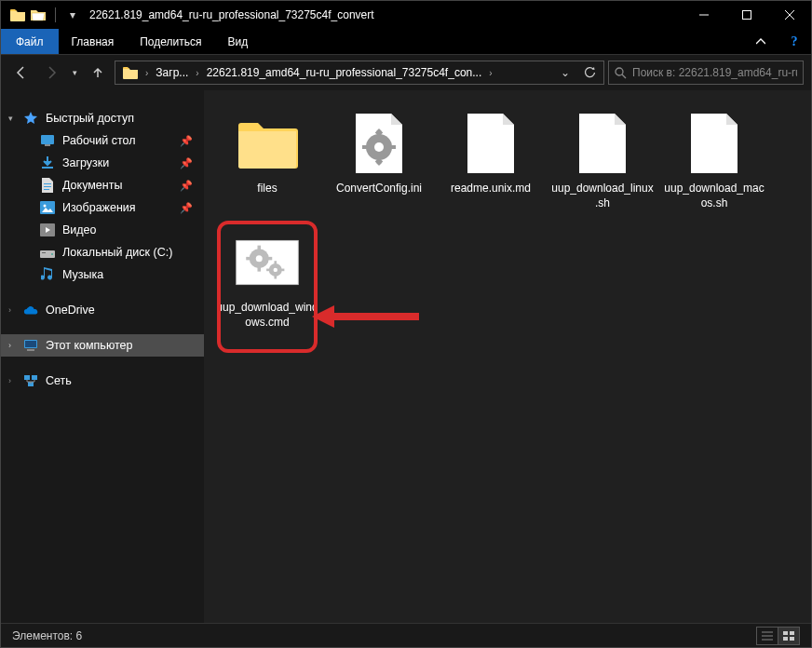 This screenshot has width=812, height=648. Describe the element at coordinates (715, 73) in the screenshot. I see `search-placeholder: Поиск в: 22621.819_amd64_ru-ru...` at that location.